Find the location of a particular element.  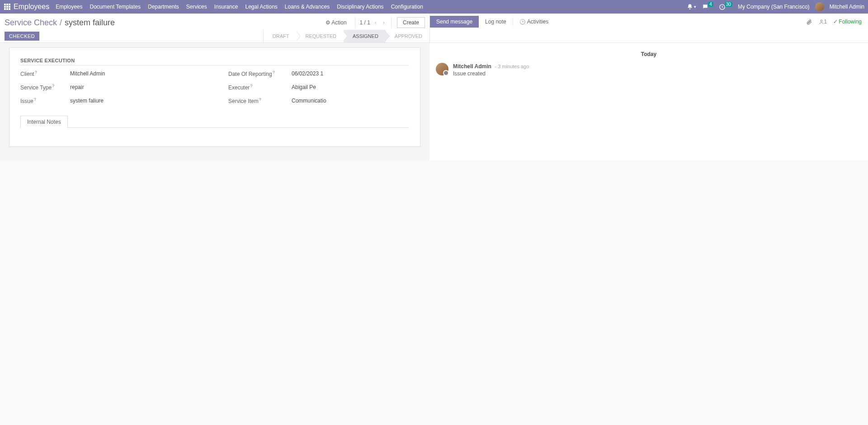

following-label: Following is located at coordinates (850, 22).